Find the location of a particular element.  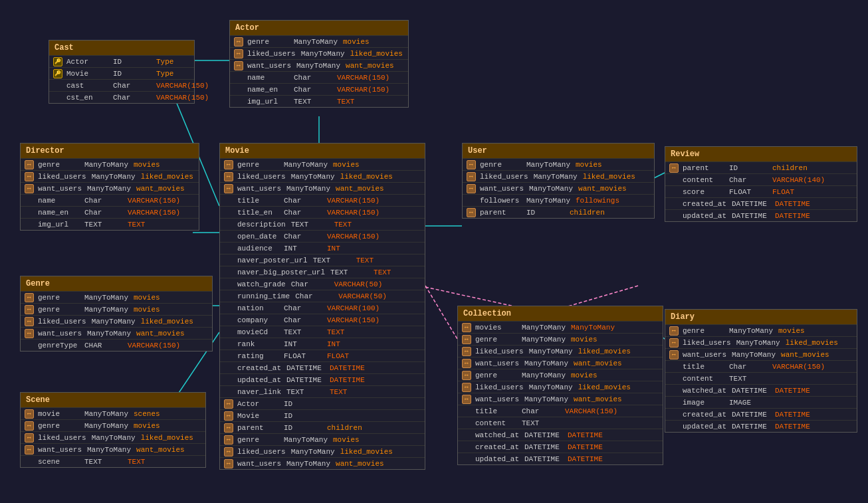

table-row: ⟷ Actor ID is located at coordinates (322, 403).